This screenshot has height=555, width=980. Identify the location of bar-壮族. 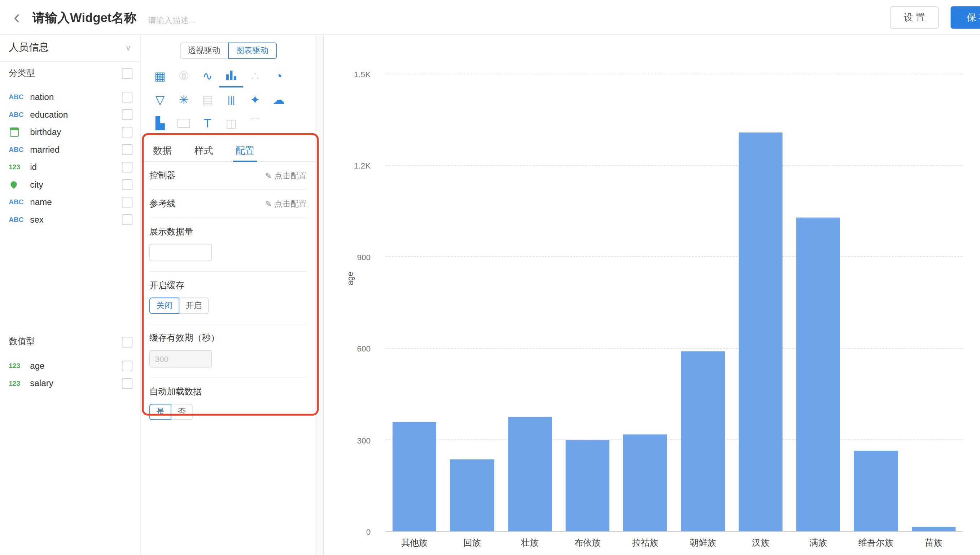
(530, 303).